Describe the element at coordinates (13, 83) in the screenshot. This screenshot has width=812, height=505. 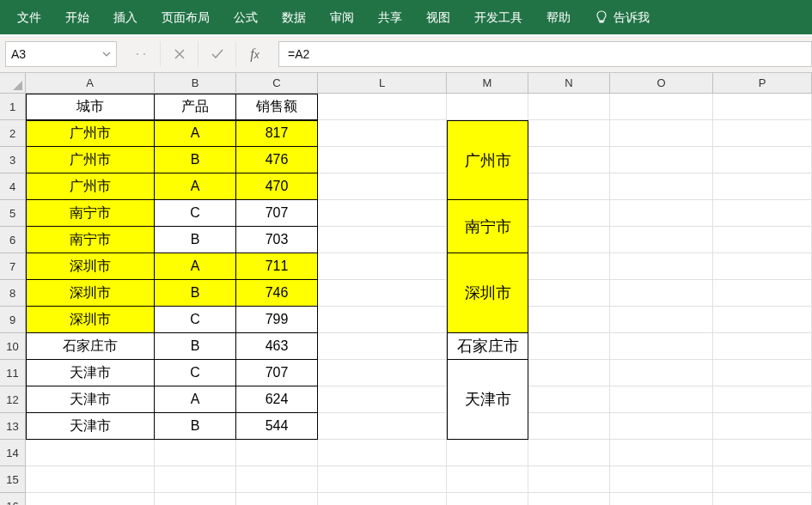
I see `select-all-button` at that location.